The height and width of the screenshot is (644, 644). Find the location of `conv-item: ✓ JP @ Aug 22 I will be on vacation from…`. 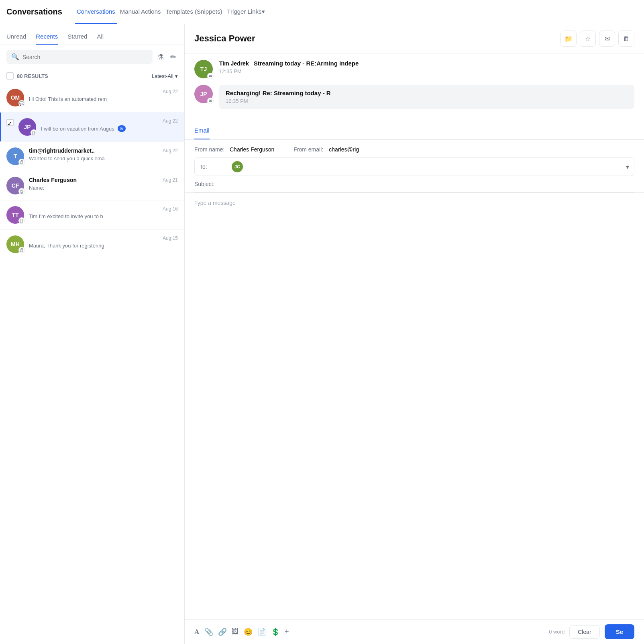

conv-item: ✓ JP @ Aug 22 I will be on vacation from… is located at coordinates (92, 127).